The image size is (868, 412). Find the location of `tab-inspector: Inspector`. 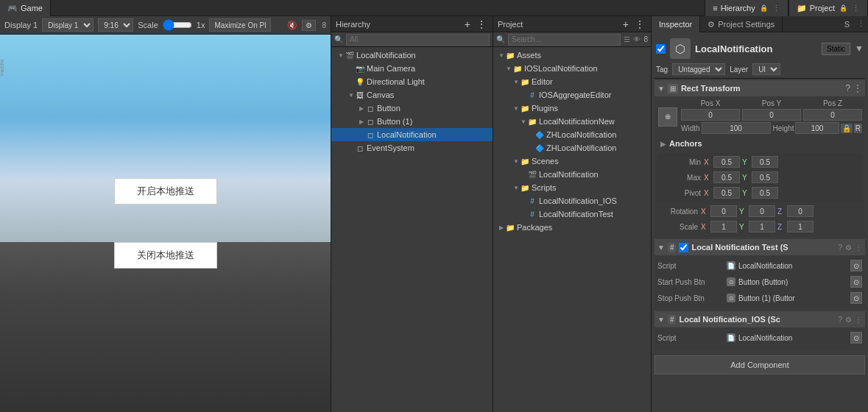

tab-inspector: Inspector is located at coordinates (676, 24).